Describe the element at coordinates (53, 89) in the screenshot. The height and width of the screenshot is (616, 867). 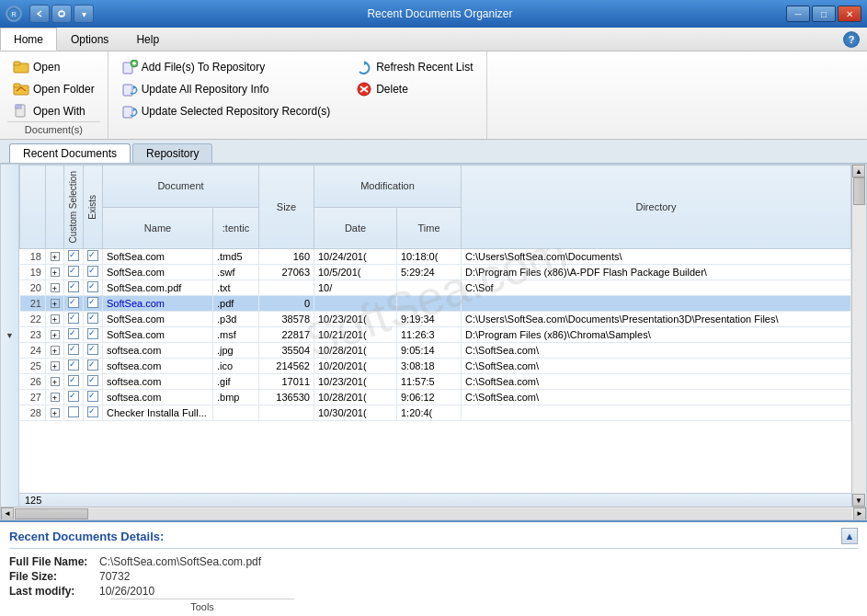
I see `open-folder-button: Open Folder` at that location.